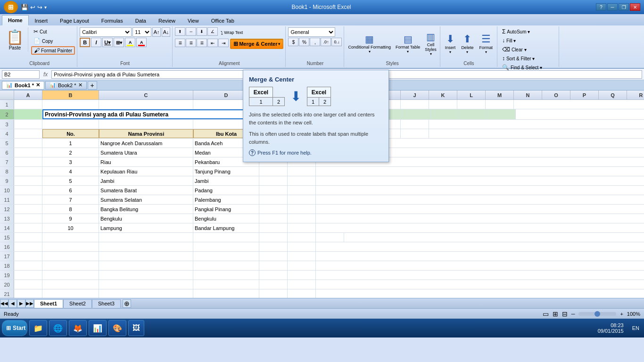 The width and height of the screenshot is (644, 362). I want to click on sheet-tab-sheet1: Sheet1, so click(49, 304).